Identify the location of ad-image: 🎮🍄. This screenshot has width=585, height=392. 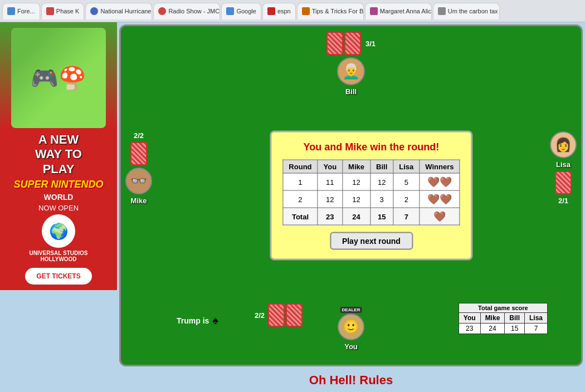
(58, 78).